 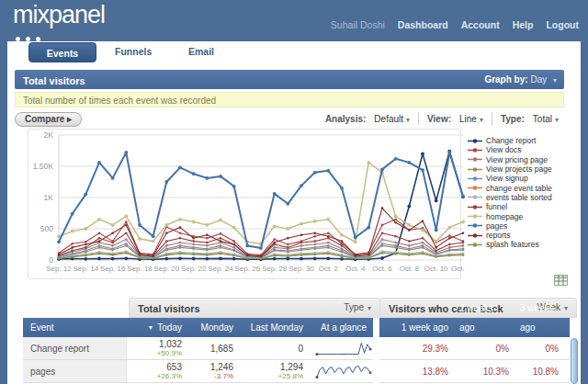 What do you see at coordinates (510, 244) in the screenshot?
I see `legend-item: splash features` at bounding box center [510, 244].